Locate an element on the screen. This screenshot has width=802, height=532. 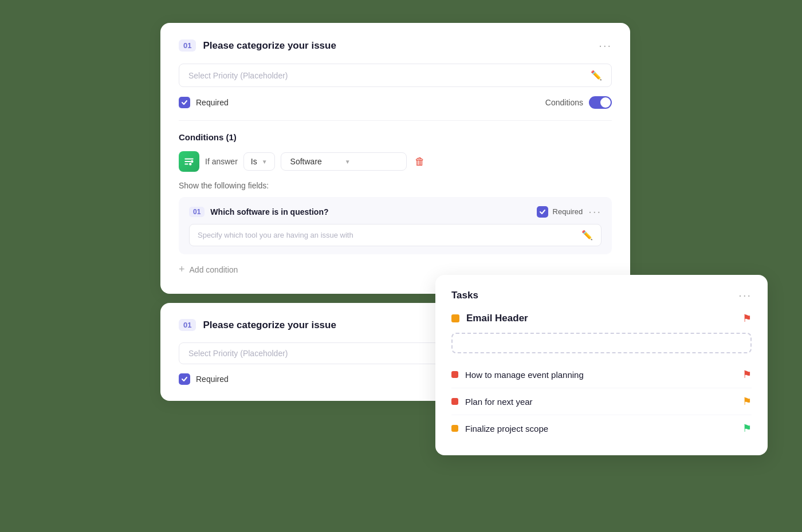
nested-step-badge: 01 is located at coordinates (197, 212).